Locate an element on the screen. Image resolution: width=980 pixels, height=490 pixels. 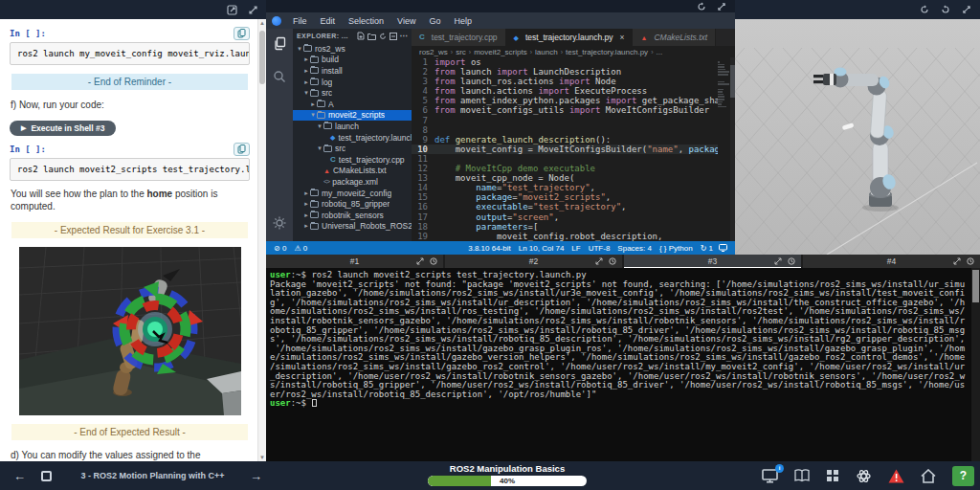
desktop-icon: i is located at coordinates (769, 477).